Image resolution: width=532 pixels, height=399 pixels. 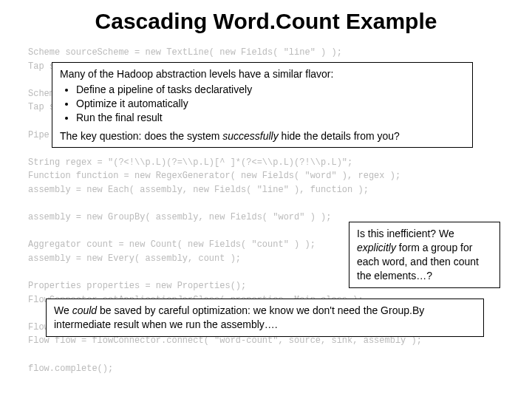 What do you see at coordinates (406, 233) in the screenshot?
I see `text-fragment: Is this inefficient? We` at bounding box center [406, 233].